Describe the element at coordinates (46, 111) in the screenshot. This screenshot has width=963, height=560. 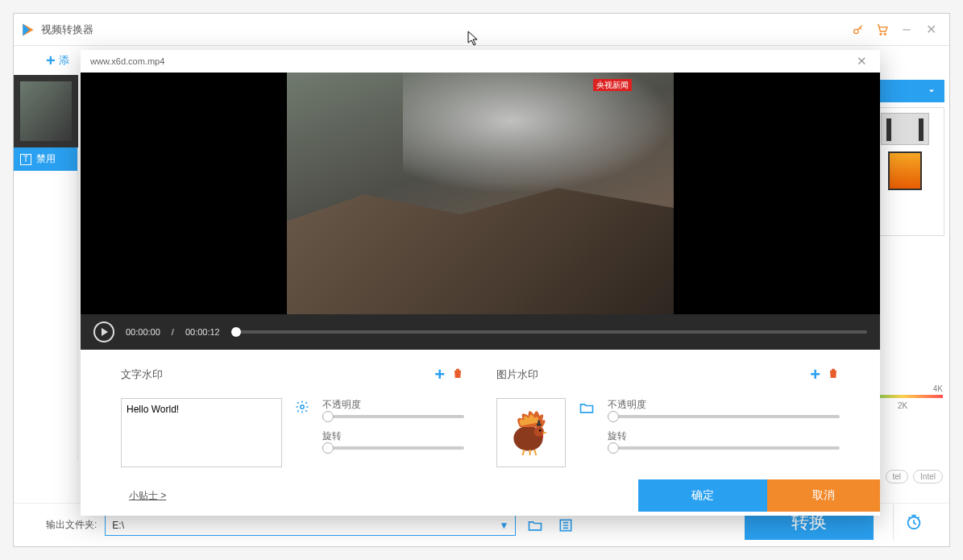
I see `video-thumbnail` at that location.